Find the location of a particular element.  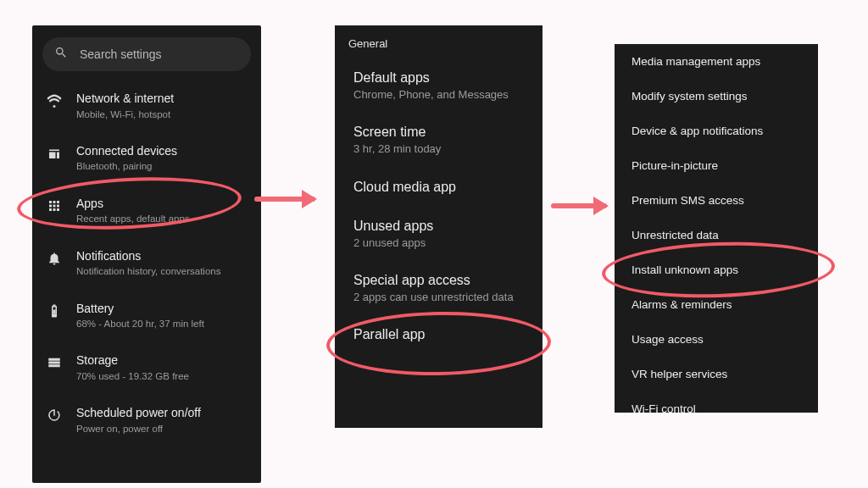

settings-item-subtitle: Bluetooth, pairing is located at coordinates (163, 166).